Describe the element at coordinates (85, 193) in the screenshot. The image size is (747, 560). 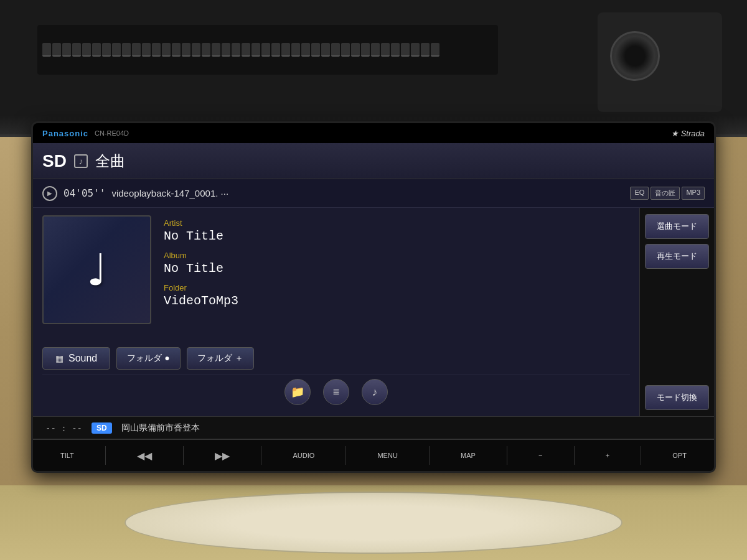
I see `track-time: 04'05''` at that location.